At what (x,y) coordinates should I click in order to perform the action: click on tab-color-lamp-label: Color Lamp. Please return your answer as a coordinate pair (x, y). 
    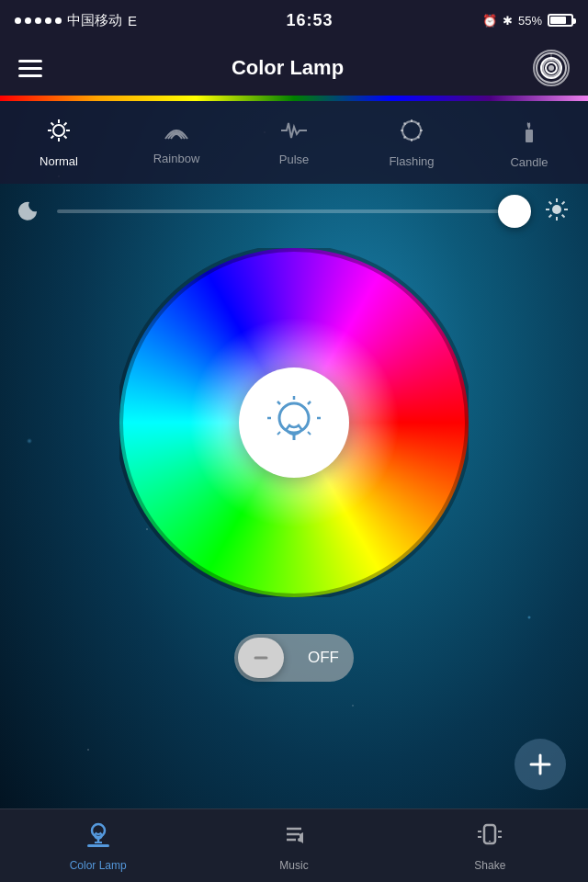
    Looking at the image, I should click on (98, 865).